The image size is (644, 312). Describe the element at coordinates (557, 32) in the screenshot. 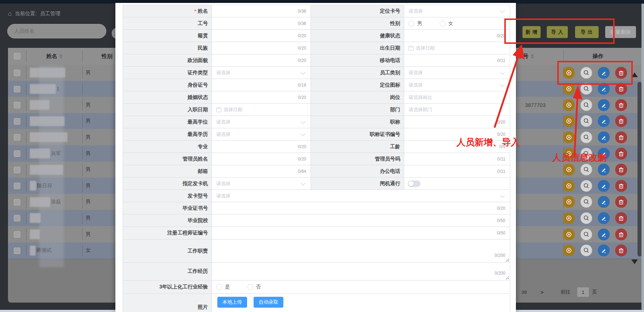

I see `import-button: 导 入` at that location.